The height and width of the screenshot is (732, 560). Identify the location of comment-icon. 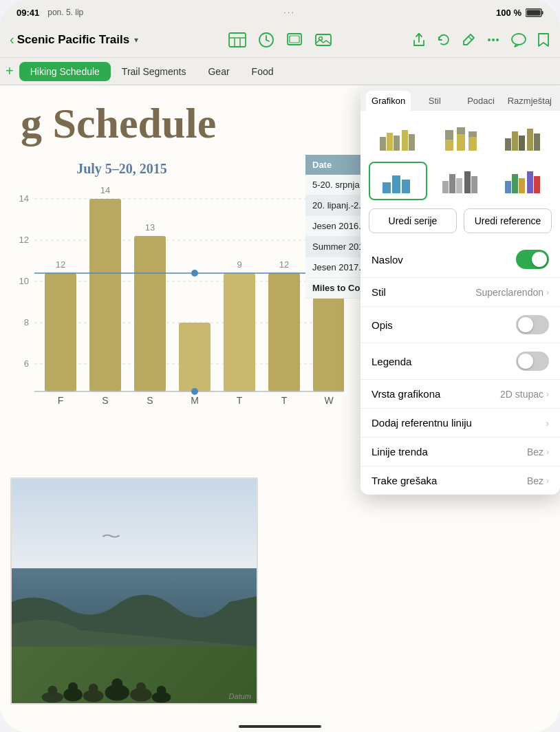
(519, 40).